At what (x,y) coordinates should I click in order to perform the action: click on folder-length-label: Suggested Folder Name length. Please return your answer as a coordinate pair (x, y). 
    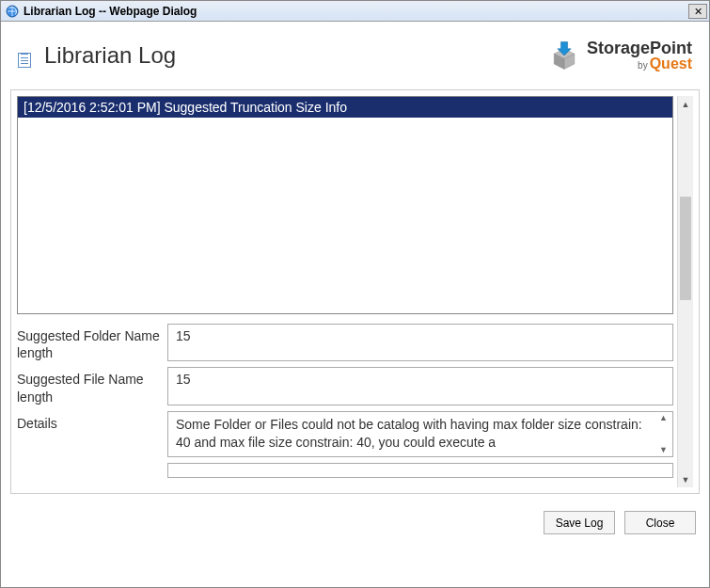
    Looking at the image, I should click on (92, 342).